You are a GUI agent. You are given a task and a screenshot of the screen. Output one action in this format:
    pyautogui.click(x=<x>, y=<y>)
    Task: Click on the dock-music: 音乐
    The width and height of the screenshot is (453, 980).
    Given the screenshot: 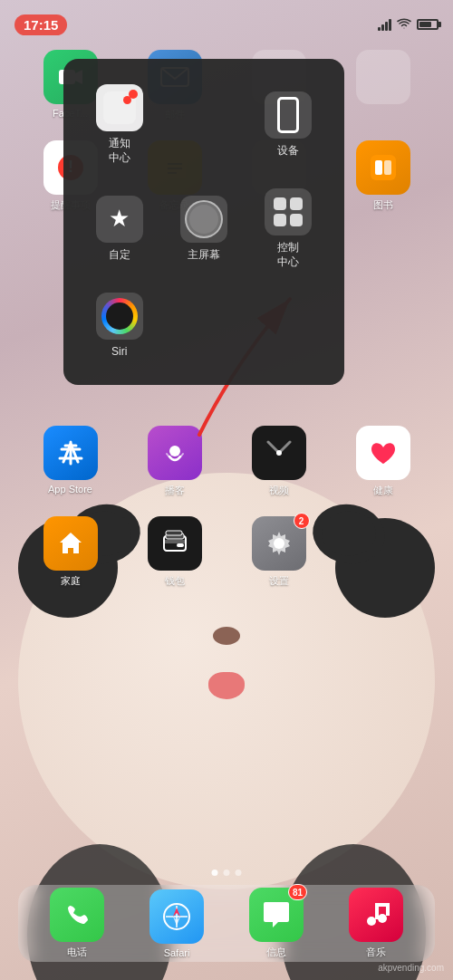 What is the action you would take?
    pyautogui.click(x=376, y=924)
    